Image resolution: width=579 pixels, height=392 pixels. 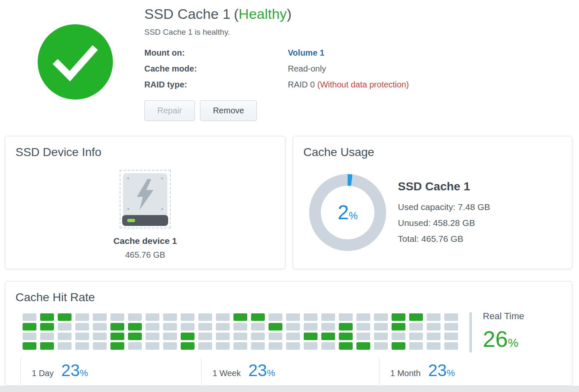 I want to click on cache-details: Mount on: Volume 1 Cache mode: Read-only…, so click(x=291, y=69).